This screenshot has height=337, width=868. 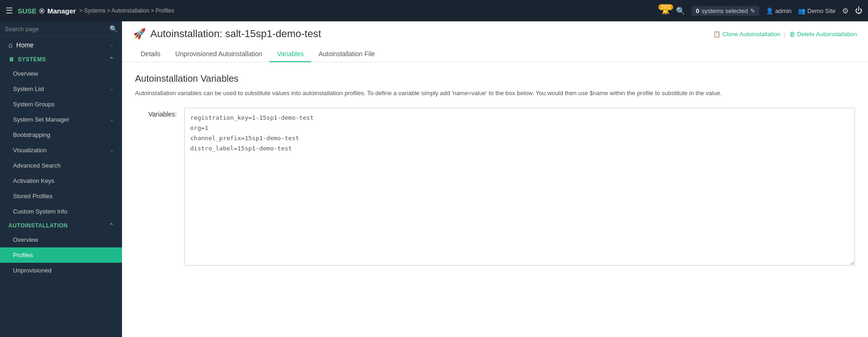 What do you see at coordinates (227, 34) in the screenshot?
I see `page-title: 🚀 Autoinstallation: salt-15sp1-demo-test` at bounding box center [227, 34].